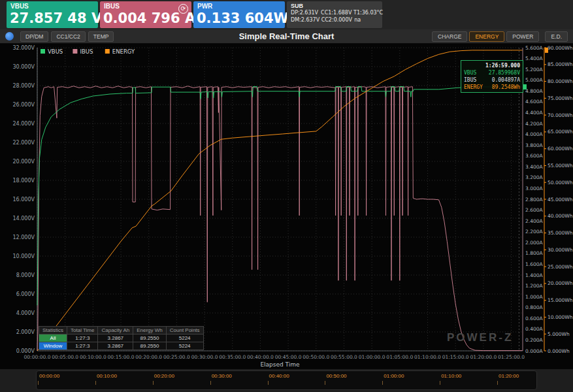 The width and height of the screenshot is (573, 392). What do you see at coordinates (400, 357) in the screenshot?
I see `svg-text: 01:05:00.0` at bounding box center [400, 357].